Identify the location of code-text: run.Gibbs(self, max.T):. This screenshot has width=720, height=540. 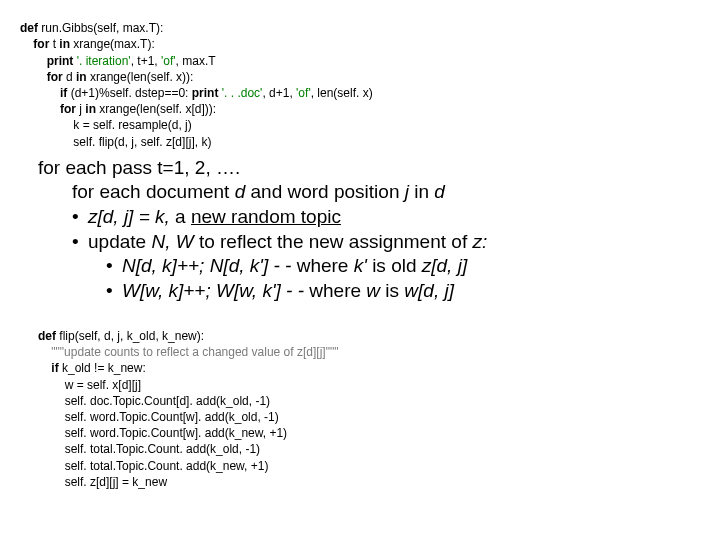
(100, 28).